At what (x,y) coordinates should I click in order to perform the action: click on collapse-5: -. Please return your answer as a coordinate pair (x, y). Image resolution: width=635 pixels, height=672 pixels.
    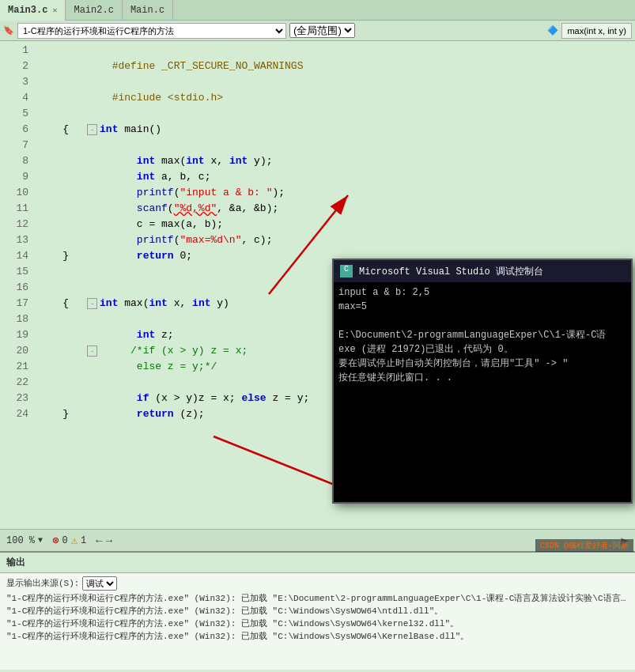
    Looking at the image, I should click on (92, 130).